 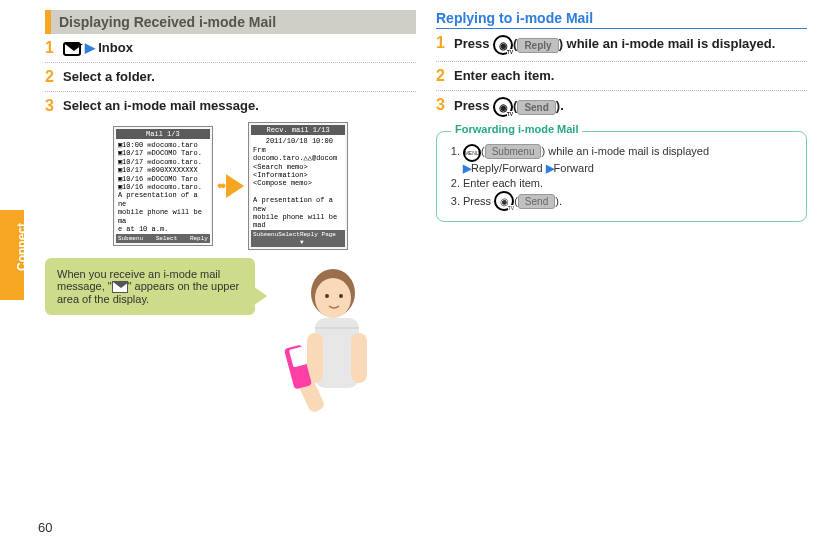 I want to click on fw1c: Forward, so click(x=574, y=168).